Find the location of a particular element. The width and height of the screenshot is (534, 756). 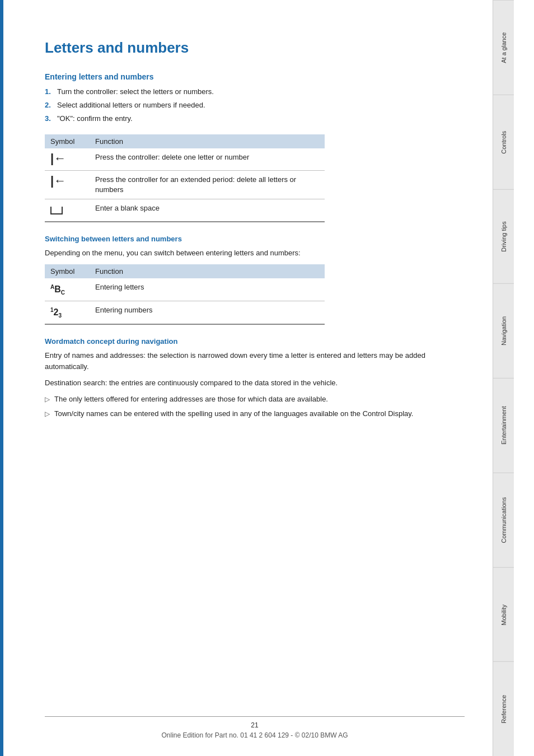

entering-col2: Function is located at coordinates (207, 141).